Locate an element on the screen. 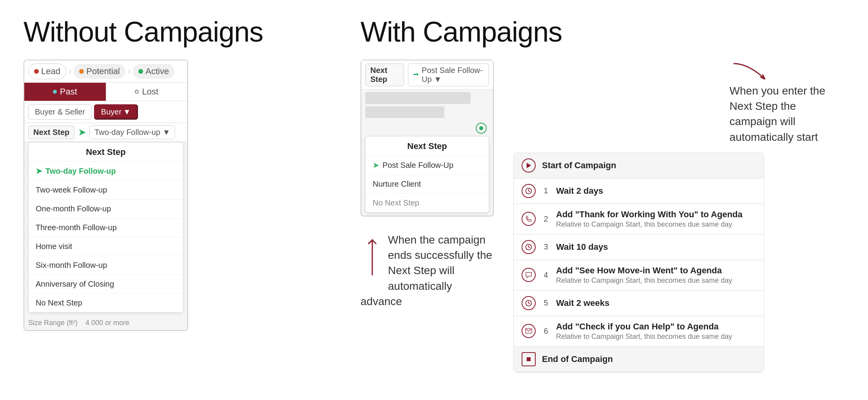  left-dropdown-header: Next Step is located at coordinates (106, 152).